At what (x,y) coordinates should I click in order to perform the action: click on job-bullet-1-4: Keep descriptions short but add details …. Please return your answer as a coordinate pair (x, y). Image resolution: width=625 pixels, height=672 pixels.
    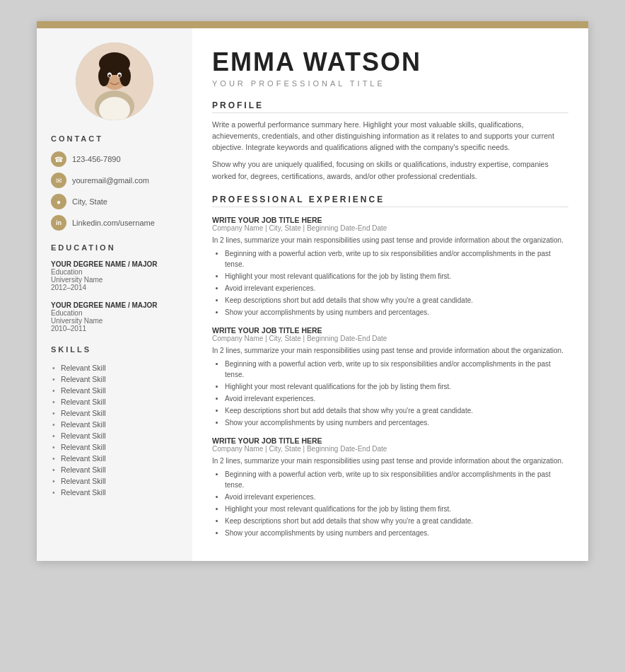
    Looking at the image, I should click on (397, 300).